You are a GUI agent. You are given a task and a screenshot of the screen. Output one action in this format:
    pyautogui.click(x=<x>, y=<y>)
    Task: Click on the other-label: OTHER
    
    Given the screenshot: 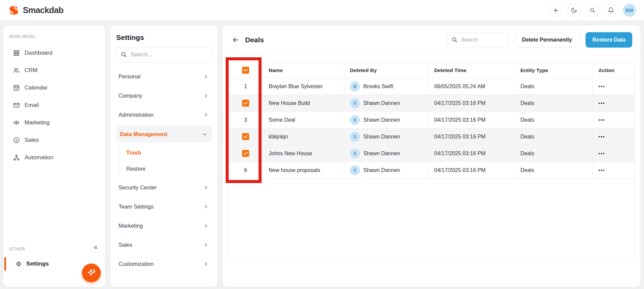 What is the action you would take?
    pyautogui.click(x=17, y=249)
    